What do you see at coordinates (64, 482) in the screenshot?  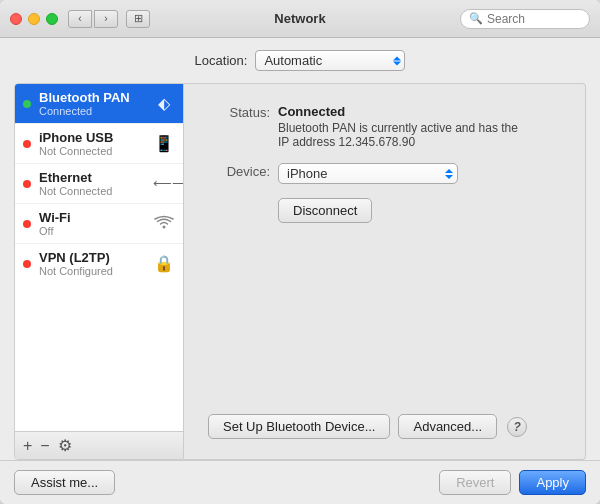 I see `assist-me-button: Assist me...` at bounding box center [64, 482].